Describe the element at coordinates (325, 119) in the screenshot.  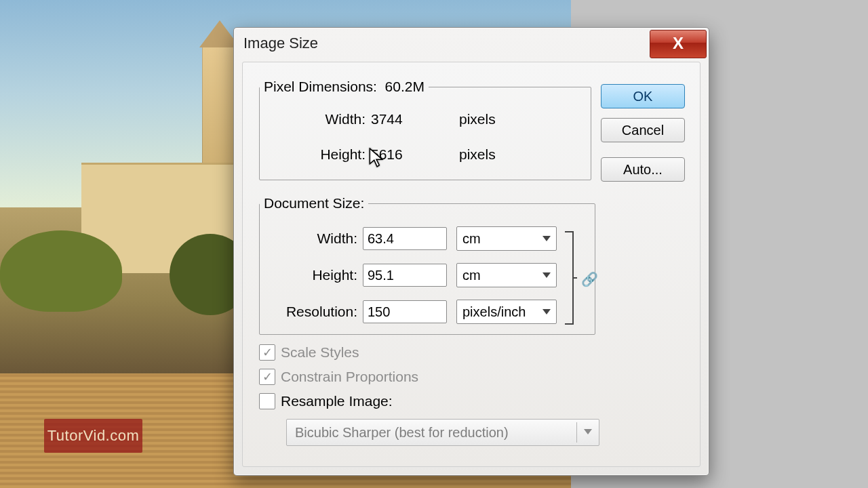
I see `pd-width-label: Width:` at that location.